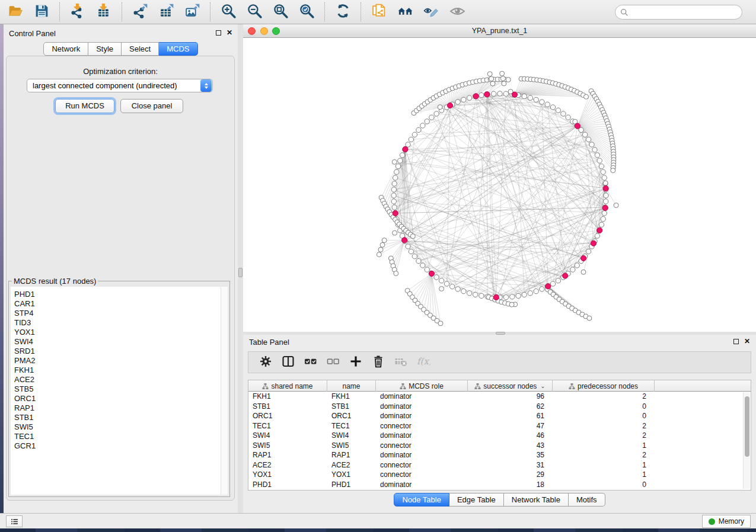 This screenshot has height=532, width=756. What do you see at coordinates (119, 304) in the screenshot?
I see `list-item: CAR1` at bounding box center [119, 304].